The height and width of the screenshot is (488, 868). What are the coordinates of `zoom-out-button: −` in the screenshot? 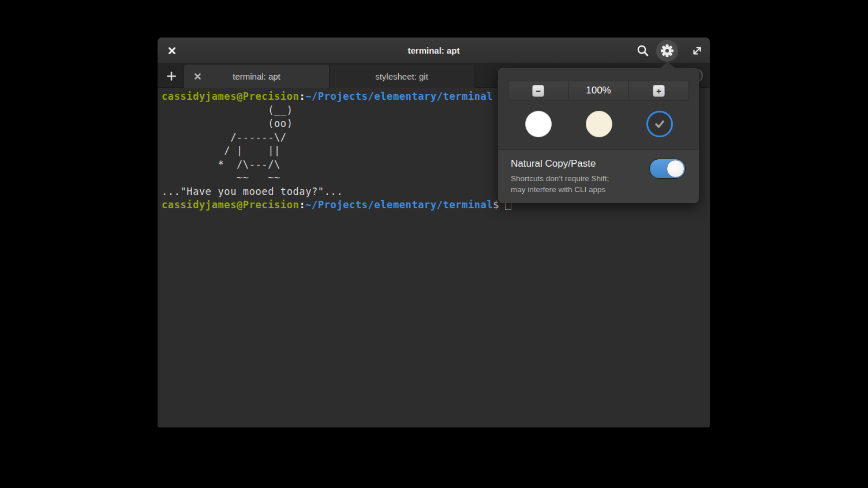 It's located at (538, 91).